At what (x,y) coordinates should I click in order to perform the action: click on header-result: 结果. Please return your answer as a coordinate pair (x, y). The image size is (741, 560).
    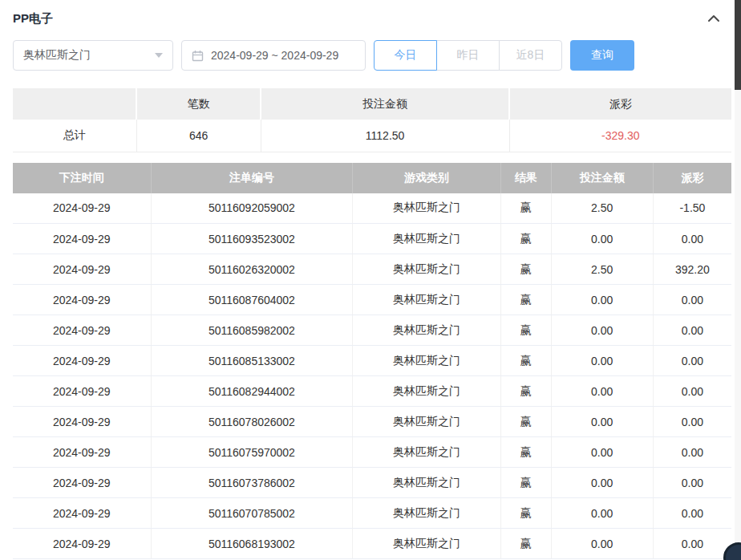
    Looking at the image, I should click on (526, 178).